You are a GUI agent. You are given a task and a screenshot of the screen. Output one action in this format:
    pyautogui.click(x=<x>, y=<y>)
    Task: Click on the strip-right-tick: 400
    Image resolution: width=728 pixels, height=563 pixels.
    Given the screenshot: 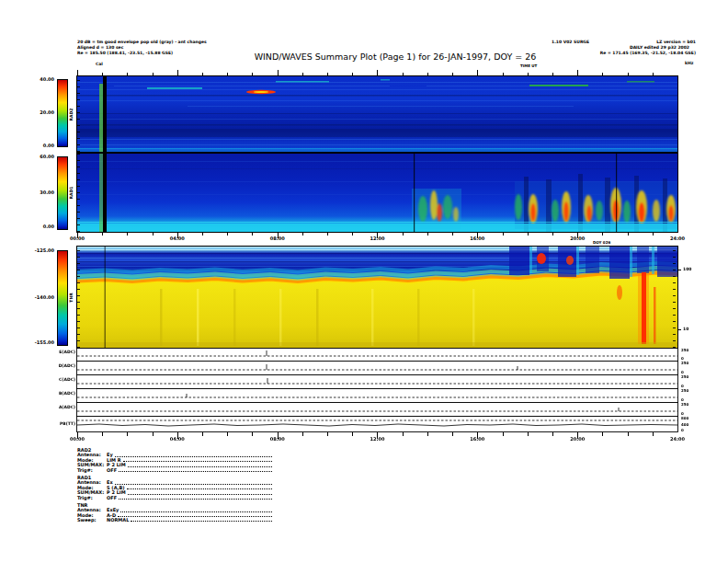 What is the action you would take?
    pyautogui.click(x=685, y=425)
    